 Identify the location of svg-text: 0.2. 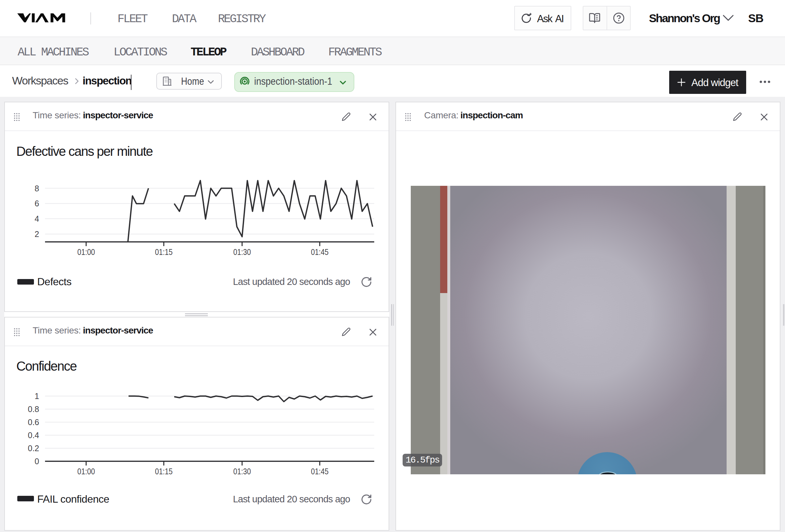
(33, 448).